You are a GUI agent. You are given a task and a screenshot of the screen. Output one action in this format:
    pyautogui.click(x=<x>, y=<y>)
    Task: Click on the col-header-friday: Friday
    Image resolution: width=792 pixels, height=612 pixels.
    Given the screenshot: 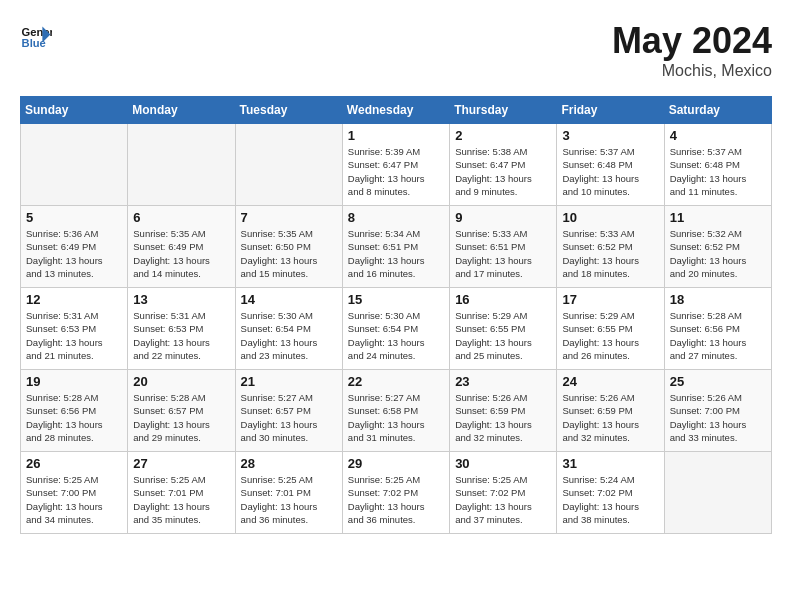 What is the action you would take?
    pyautogui.click(x=610, y=110)
    